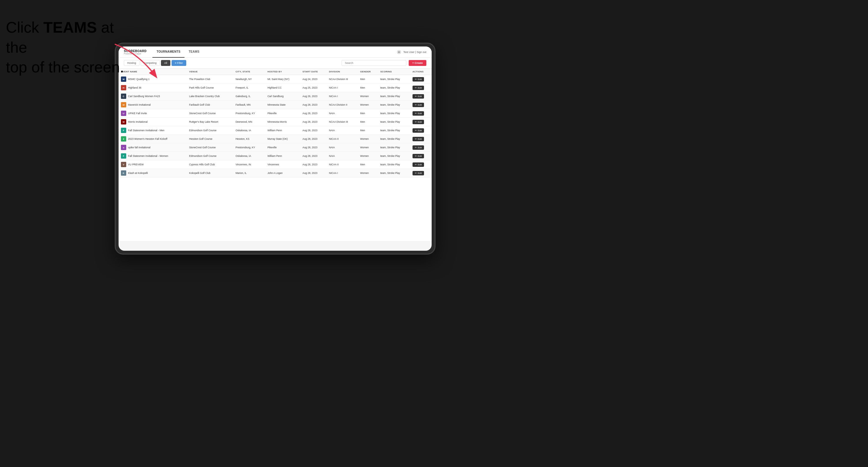 This screenshot has height=467, width=868. Describe the element at coordinates (136, 164) in the screenshot. I see `event-name-text: VU PREVIEW` at that location.